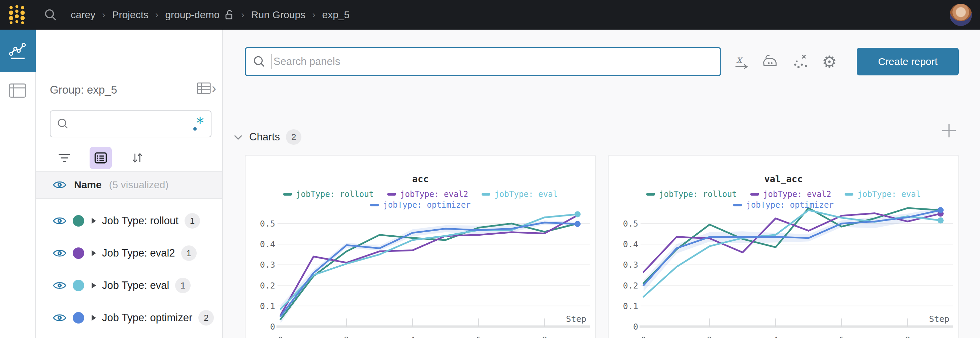  Describe the element at coordinates (139, 185) in the screenshot. I see `visualized-count: (5 visualized)` at that location.